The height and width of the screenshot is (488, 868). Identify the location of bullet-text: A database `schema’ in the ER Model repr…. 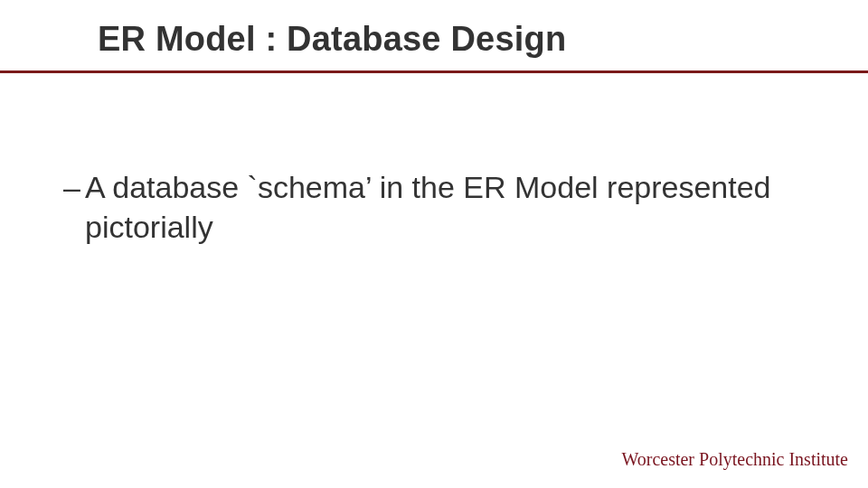
(436, 208).